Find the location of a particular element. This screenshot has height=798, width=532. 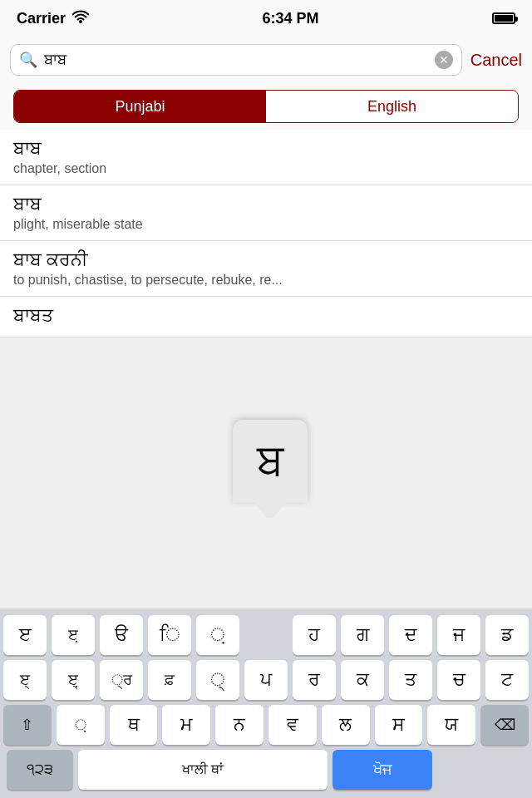

key-ka: ਕ is located at coordinates (362, 680).